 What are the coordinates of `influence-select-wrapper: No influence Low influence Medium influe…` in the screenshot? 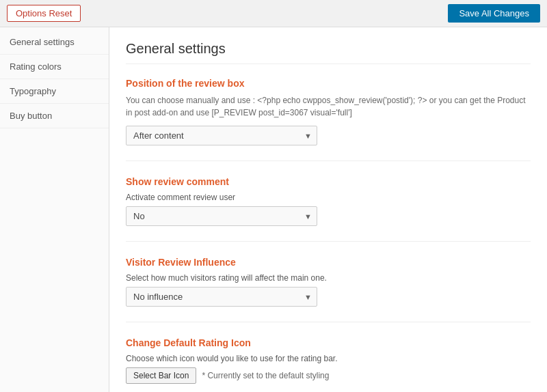 It's located at (222, 296).